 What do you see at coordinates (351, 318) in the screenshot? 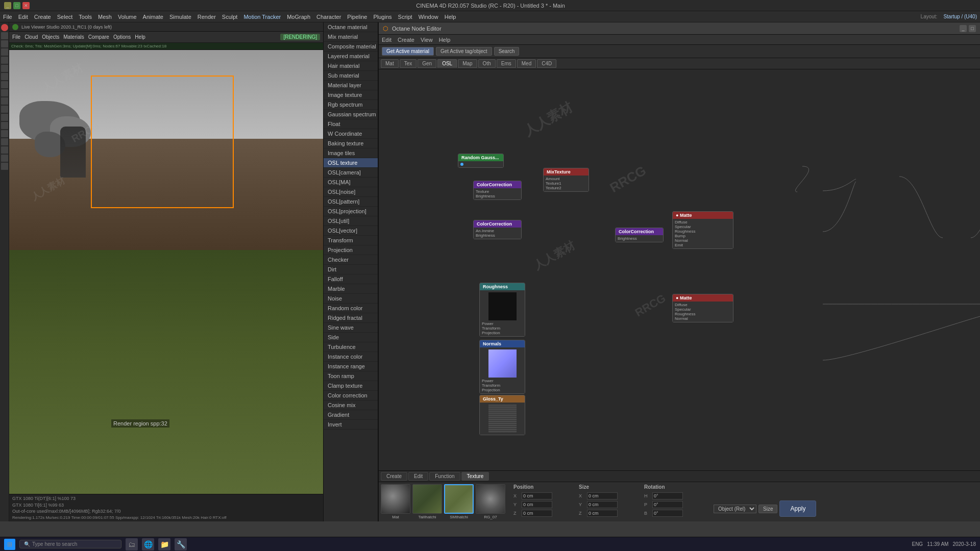
I see `dropdown-item-30: Ridged fractal` at bounding box center [351, 318].